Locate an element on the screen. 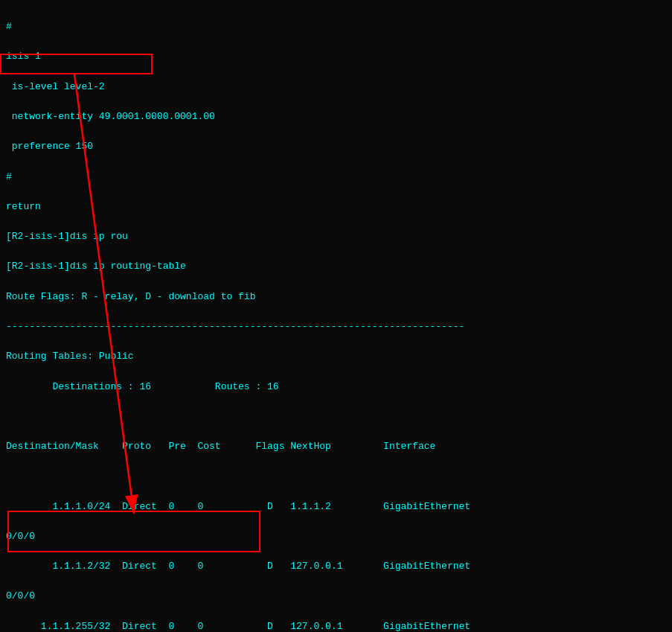  line-2: isis 1 is located at coordinates (24, 57).